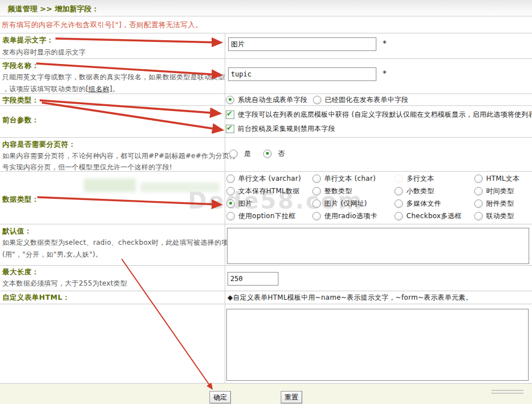 This screenshot has height=404, width=532. I want to click on option-label: 文本保存HTML数据, so click(269, 192).